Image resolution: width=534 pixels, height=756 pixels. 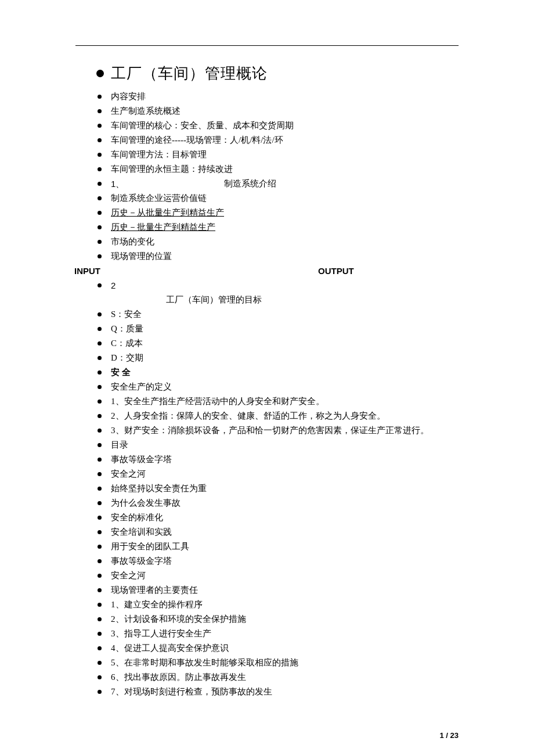 I want to click on list-item: 安全的标准化, so click(x=277, y=518).